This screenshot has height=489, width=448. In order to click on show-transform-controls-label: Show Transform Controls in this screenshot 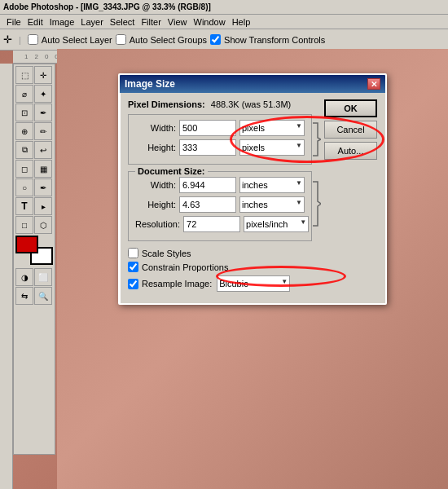, I will do `click(275, 40)`.